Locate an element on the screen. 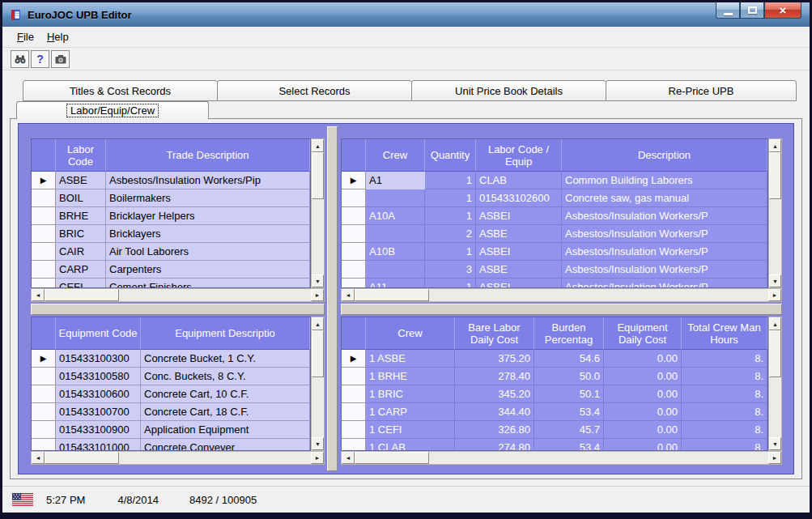 Image resolution: width=812 pixels, height=519 pixels. table-row: ▶ 015433100300 Concrete Bucket, 1 C.Y. is located at coordinates (171, 359).